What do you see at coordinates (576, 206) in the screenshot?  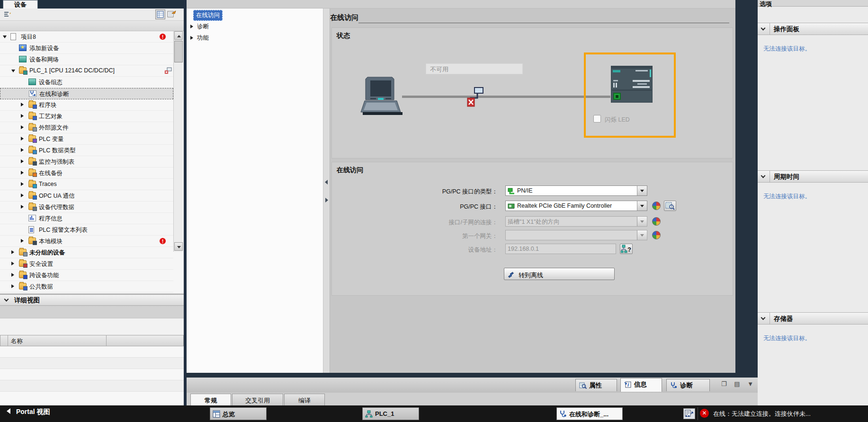 I see `pgpc-interface-select: Realtek PCIe GbE Family Controller` at bounding box center [576, 206].